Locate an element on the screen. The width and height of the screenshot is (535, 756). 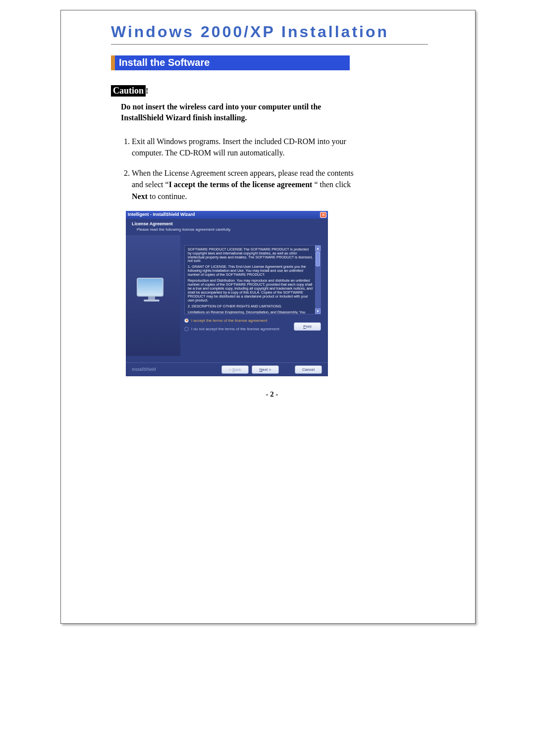
print-label-rest: rint is located at coordinates (309, 327).